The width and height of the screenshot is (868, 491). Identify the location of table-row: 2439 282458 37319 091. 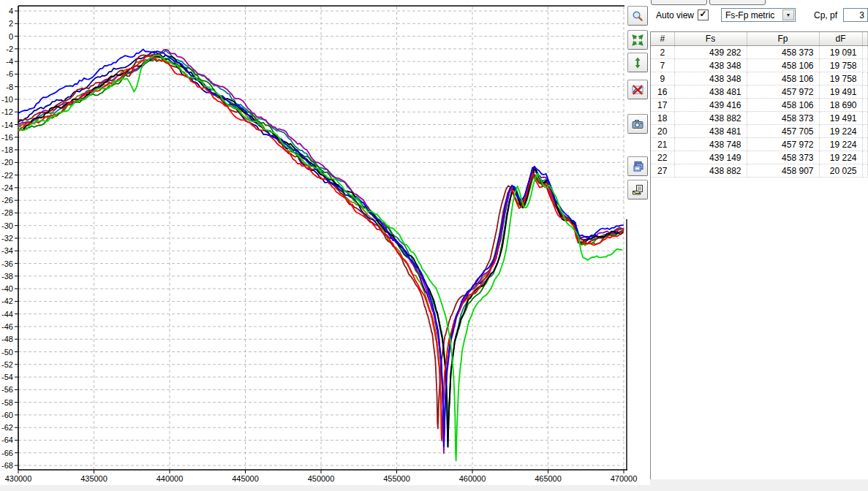
(759, 53).